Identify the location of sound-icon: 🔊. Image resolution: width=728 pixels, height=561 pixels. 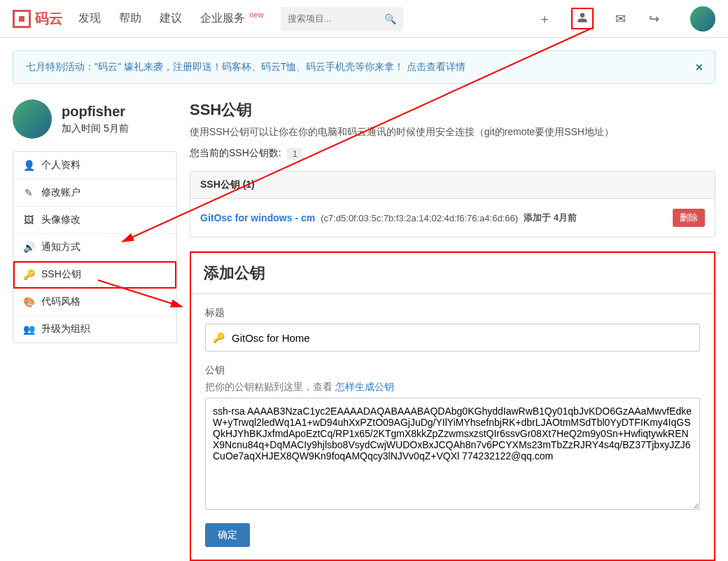
(29, 247).